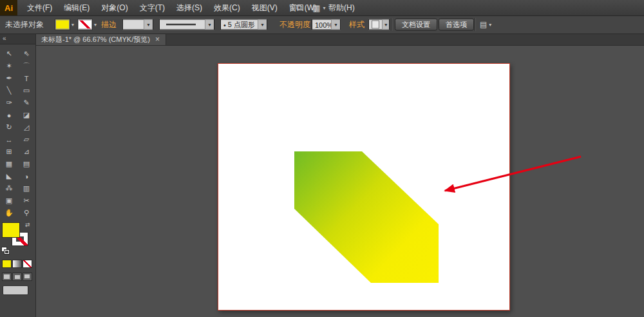 The image size is (644, 317). Describe the element at coordinates (6, 264) in the screenshot. I see `color-button` at that location.